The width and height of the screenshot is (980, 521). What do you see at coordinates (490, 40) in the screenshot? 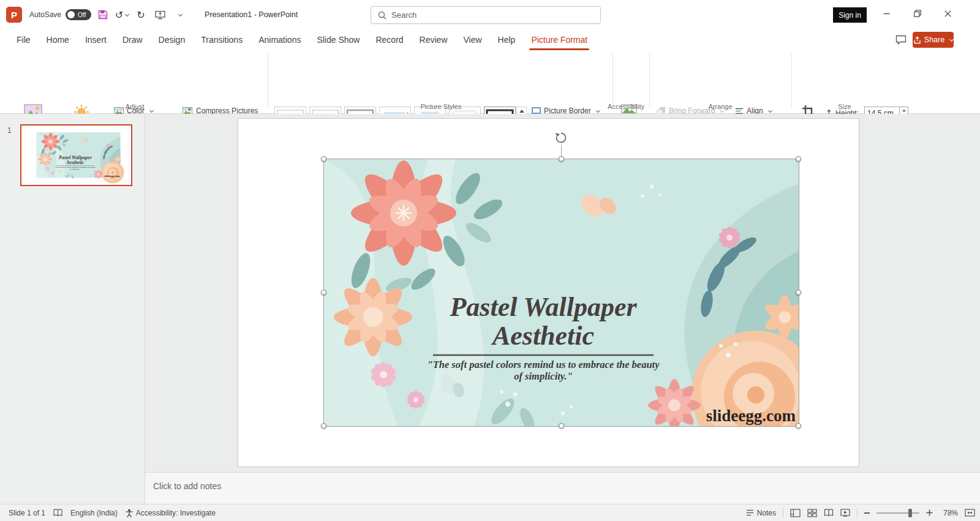
I see `ribbon-tab-row: File Home Insert Draw Design Transitions…` at bounding box center [490, 40].